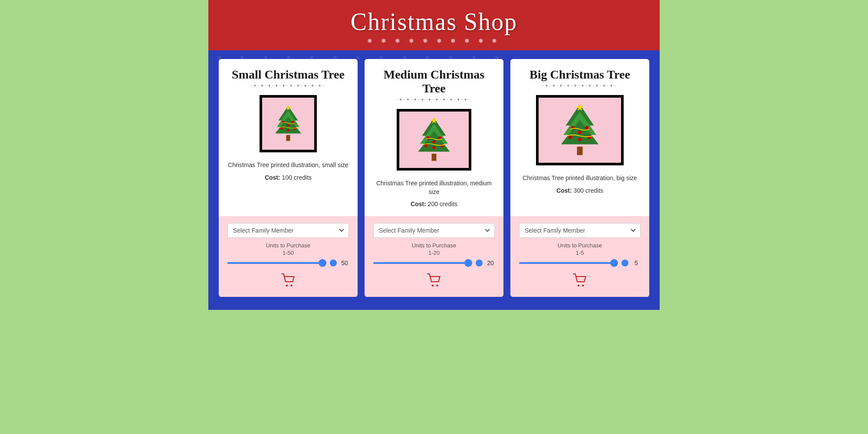 This screenshot has height=434, width=868. What do you see at coordinates (288, 254) in the screenshot?
I see `units-section-small: Units to Purchase 1-50 50` at bounding box center [288, 254].